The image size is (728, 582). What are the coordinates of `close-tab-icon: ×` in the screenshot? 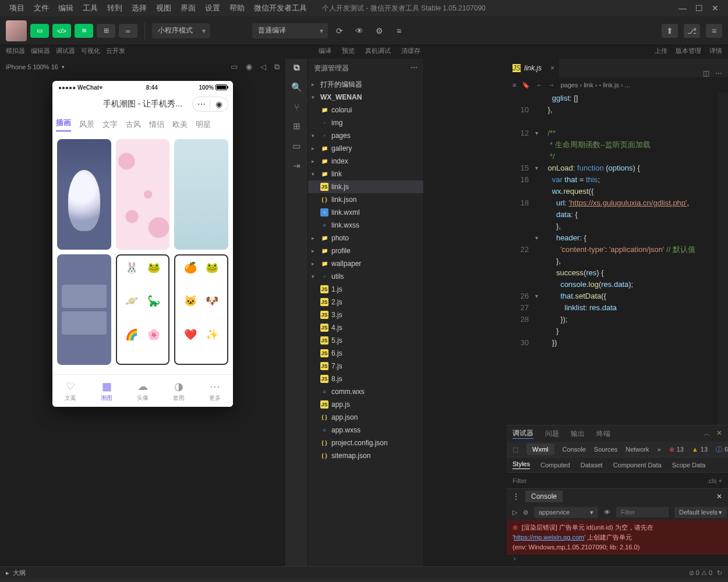 It's located at (552, 68).